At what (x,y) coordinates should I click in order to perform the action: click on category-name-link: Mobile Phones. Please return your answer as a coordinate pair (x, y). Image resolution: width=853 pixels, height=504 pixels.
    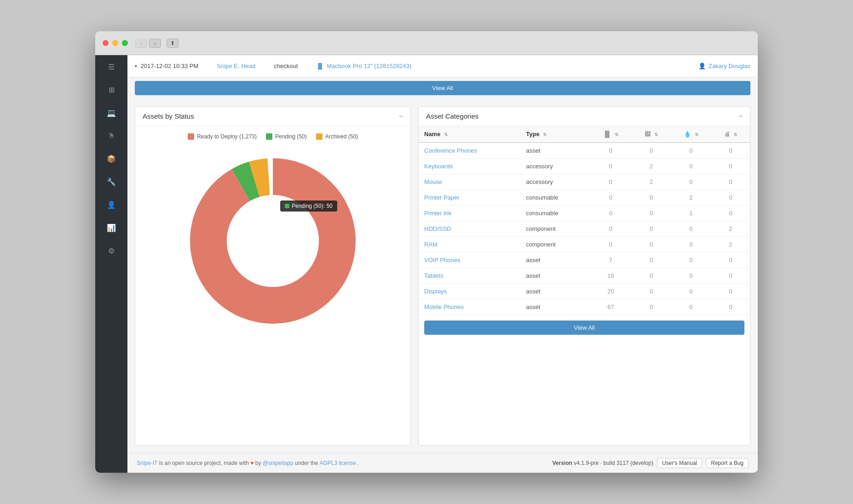
    Looking at the image, I should click on (444, 307).